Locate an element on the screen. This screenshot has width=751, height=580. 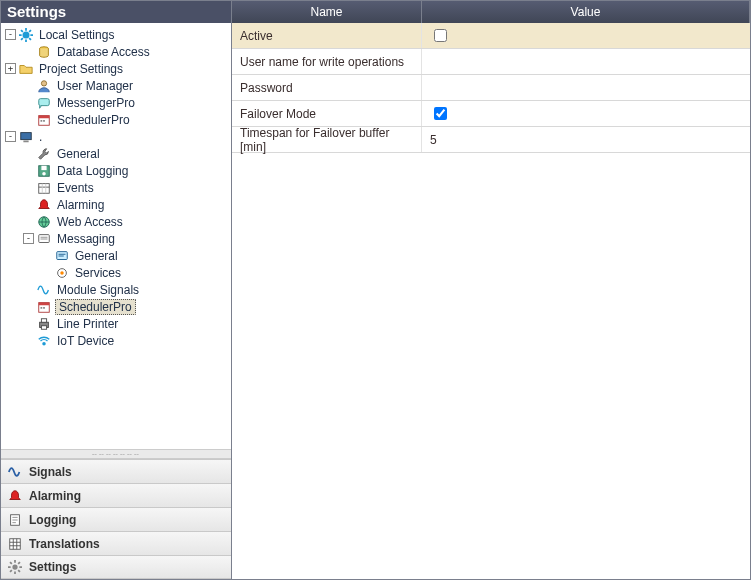
tree-node-local-settings: -Local Settings is located at coordinates (116, 34).